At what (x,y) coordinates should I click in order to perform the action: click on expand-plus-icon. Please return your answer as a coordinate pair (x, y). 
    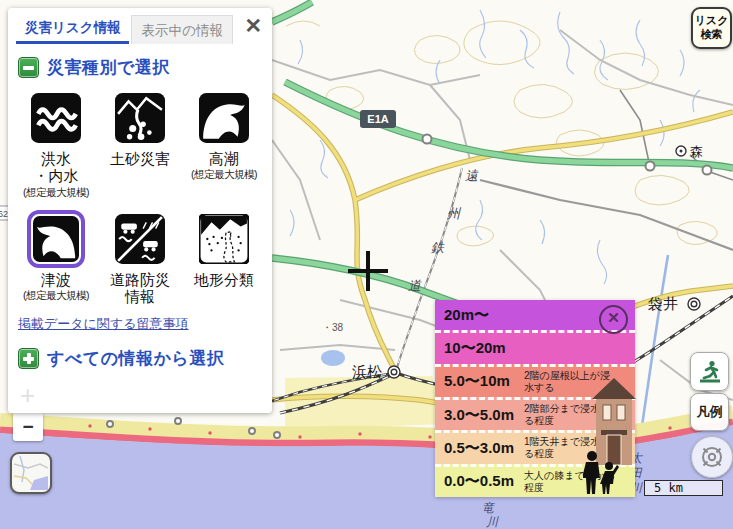
    Looking at the image, I should click on (28, 358).